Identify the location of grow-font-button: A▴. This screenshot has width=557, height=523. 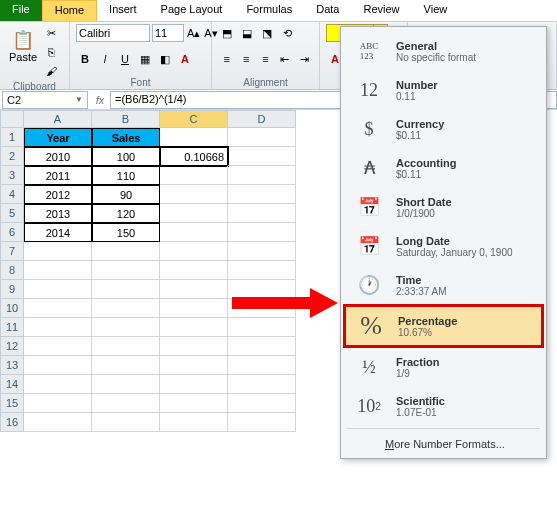
(194, 33).